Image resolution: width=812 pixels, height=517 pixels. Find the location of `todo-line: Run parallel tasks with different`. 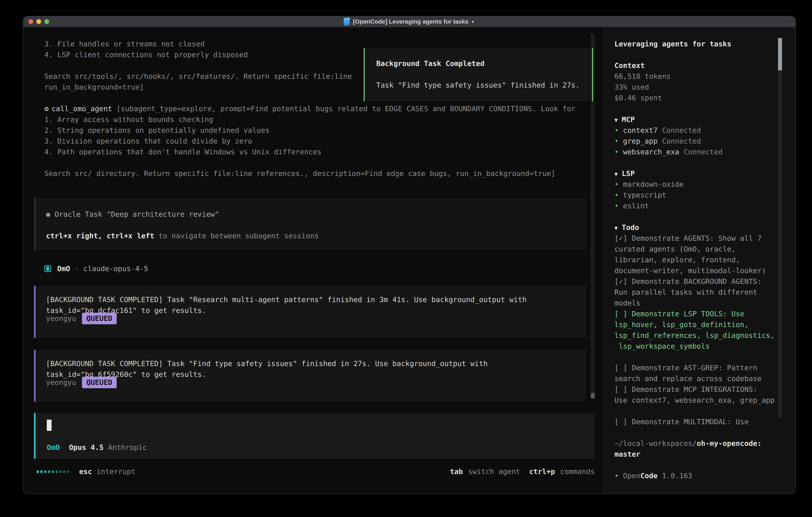

todo-line: Run parallel tasks with different is located at coordinates (698, 292).